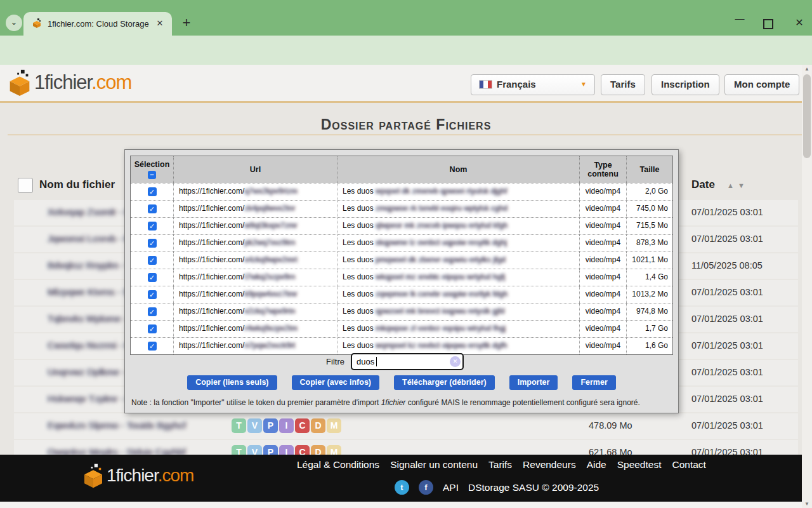  Describe the element at coordinates (176, 475) in the screenshot. I see `logo-tld: .com` at that location.